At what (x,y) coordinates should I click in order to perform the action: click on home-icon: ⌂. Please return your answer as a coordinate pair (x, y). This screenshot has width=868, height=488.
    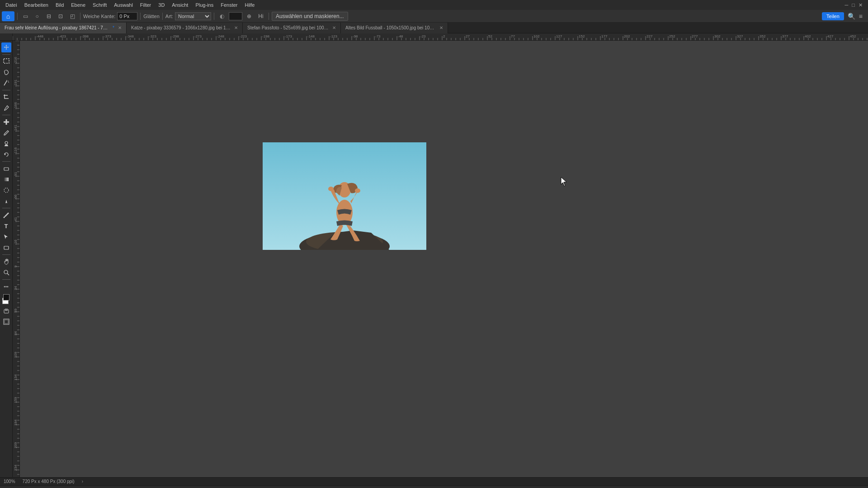
    Looking at the image, I should click on (8, 16).